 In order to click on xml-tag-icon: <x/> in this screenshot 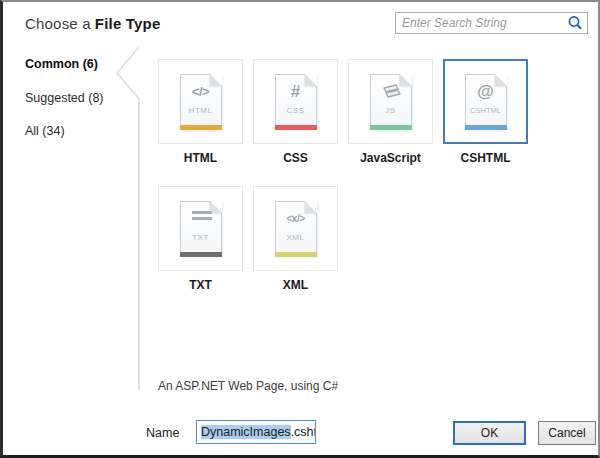, I will do `click(296, 219)`.